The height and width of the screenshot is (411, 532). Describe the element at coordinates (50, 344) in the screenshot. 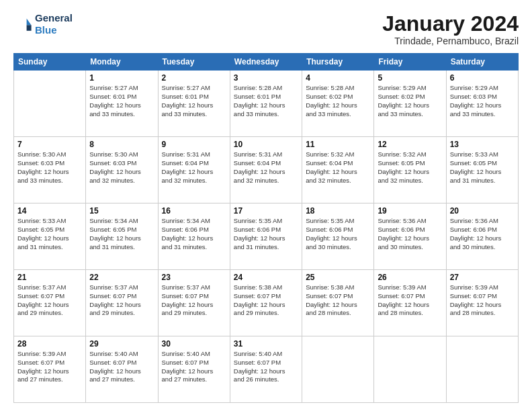

I see `day-number: 28` at that location.